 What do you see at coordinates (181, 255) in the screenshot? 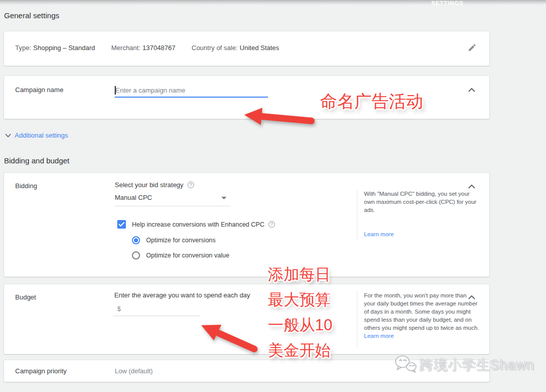
I see `optimize-conversion-value-option: Optimize for conversion value` at bounding box center [181, 255].